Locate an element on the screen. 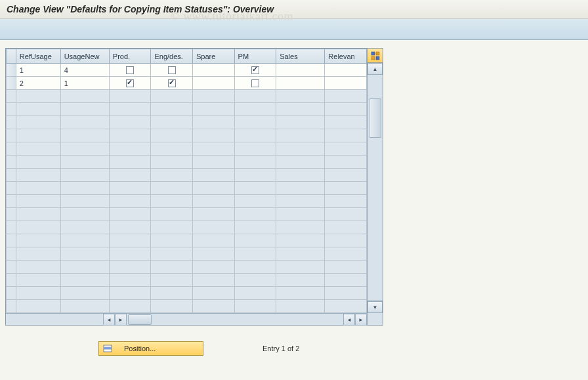 This screenshot has height=380, width=588. cell-usagenew: 4 is located at coordinates (85, 70).